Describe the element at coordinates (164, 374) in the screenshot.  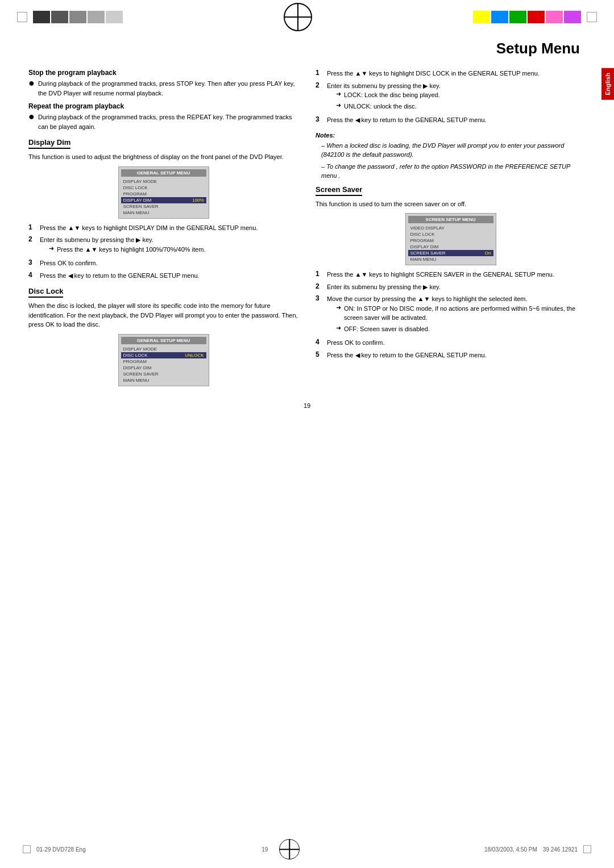
I see `disc-lock-menu-row-screen-saver: SCREEN SAVER` at that location.